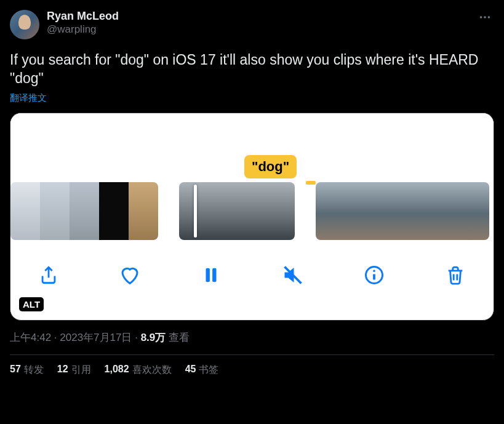  What do you see at coordinates (31, 304) in the screenshot?
I see `alt-badge: ALT` at bounding box center [31, 304].